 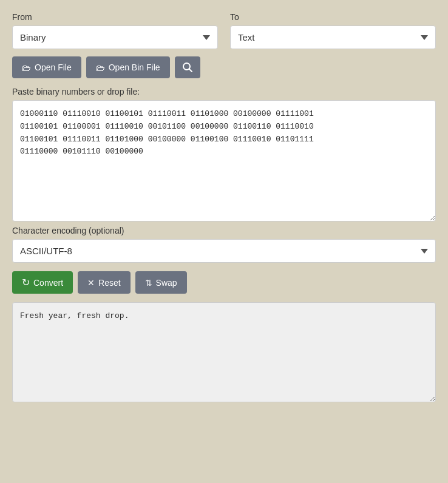 I want to click on from-label: From, so click(x=115, y=17).